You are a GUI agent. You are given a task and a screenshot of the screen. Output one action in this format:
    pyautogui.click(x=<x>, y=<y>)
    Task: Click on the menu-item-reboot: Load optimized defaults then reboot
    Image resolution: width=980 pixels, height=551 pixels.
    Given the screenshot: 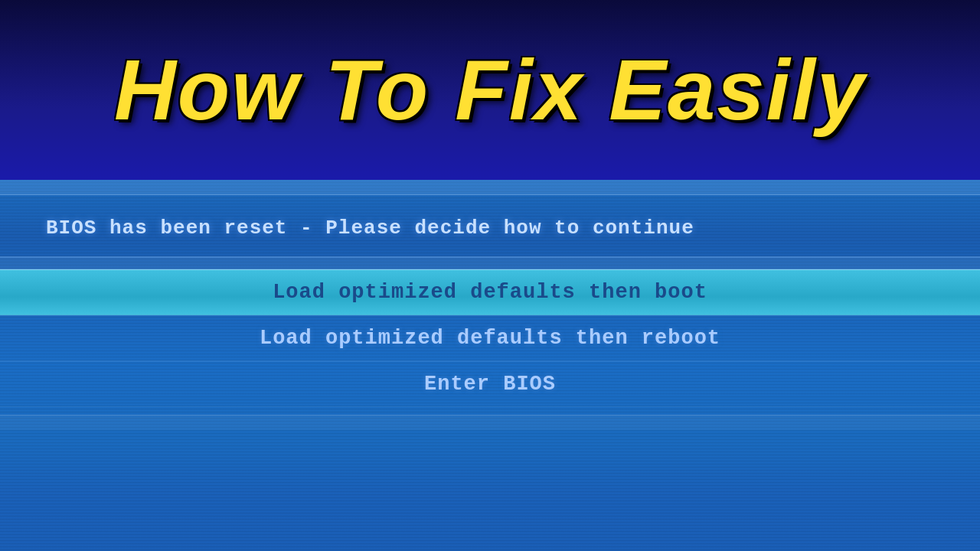 What is the action you would take?
    pyautogui.click(x=490, y=338)
    